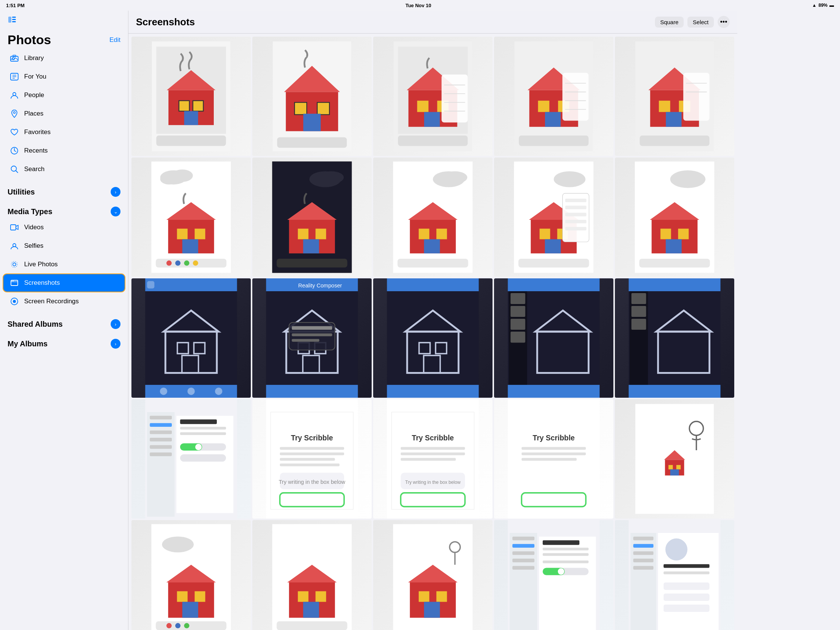 The height and width of the screenshot is (630, 840). I want to click on status-bar: 1:51 PM Tue Nov 10 ▲ 89% ▬, so click(420, 5).